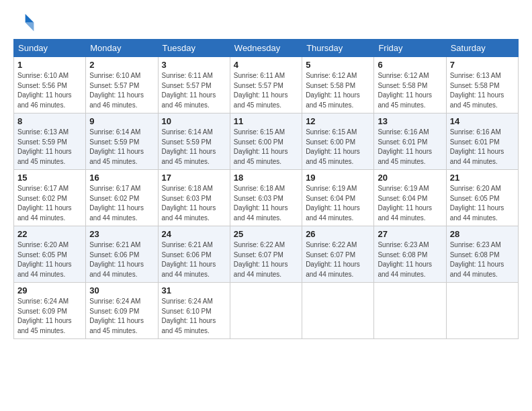 The width and height of the screenshot is (532, 411). What do you see at coordinates (26, 21) in the screenshot?
I see `logo` at bounding box center [26, 21].